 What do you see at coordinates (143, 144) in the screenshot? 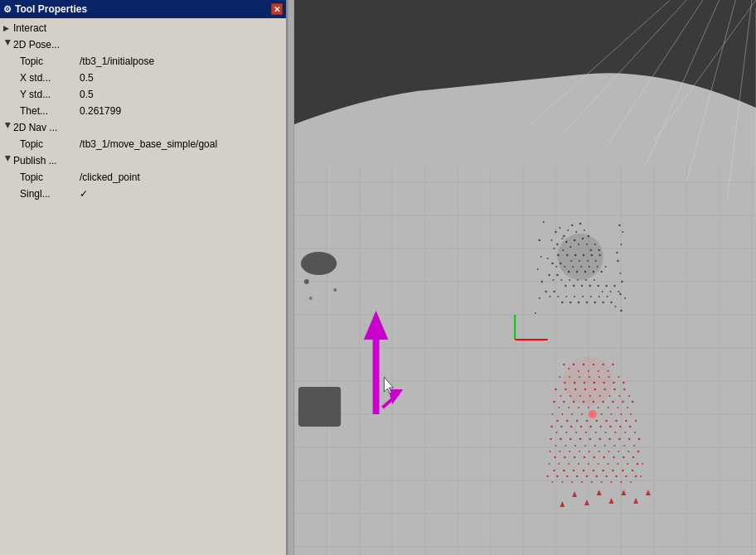
I see `tree-child-nav-topic: Topic /tb3_1/move_base_simple/goal` at bounding box center [143, 144].